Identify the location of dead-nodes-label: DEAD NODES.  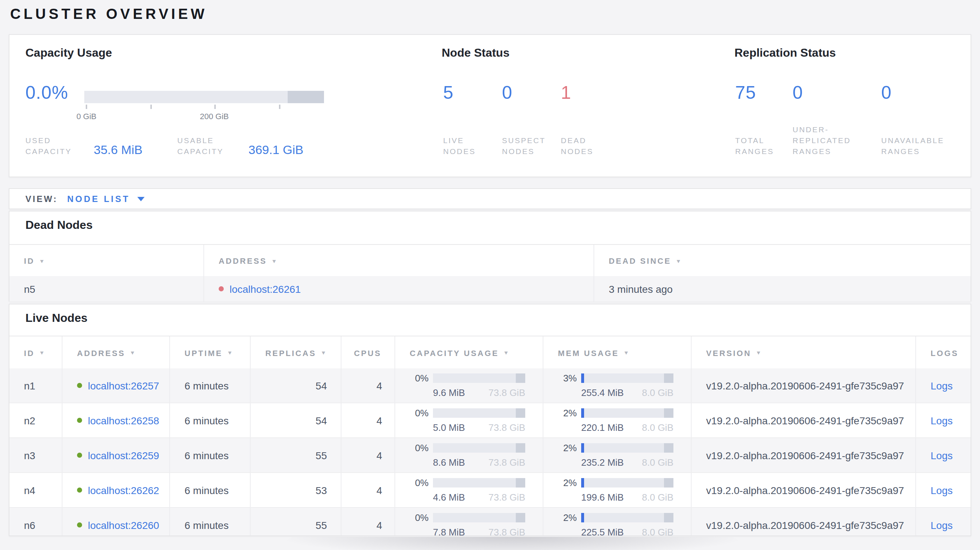
(586, 146).